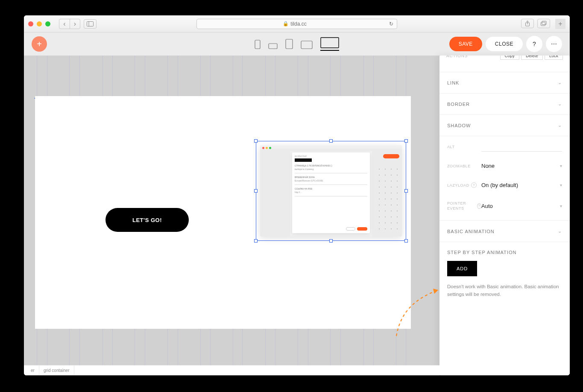 The height and width of the screenshot is (392, 583). Describe the element at coordinates (331, 241) in the screenshot. I see `resize-handle-b` at that location.